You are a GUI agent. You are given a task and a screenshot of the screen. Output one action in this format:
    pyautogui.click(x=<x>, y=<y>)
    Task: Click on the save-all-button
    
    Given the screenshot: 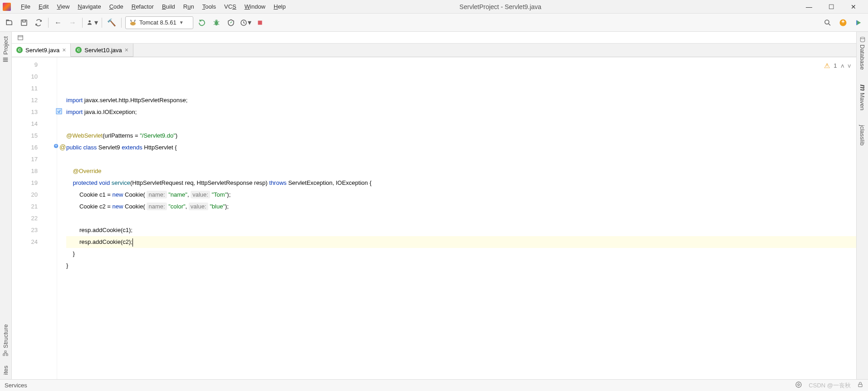 What is the action you would take?
    pyautogui.click(x=24, y=23)
    